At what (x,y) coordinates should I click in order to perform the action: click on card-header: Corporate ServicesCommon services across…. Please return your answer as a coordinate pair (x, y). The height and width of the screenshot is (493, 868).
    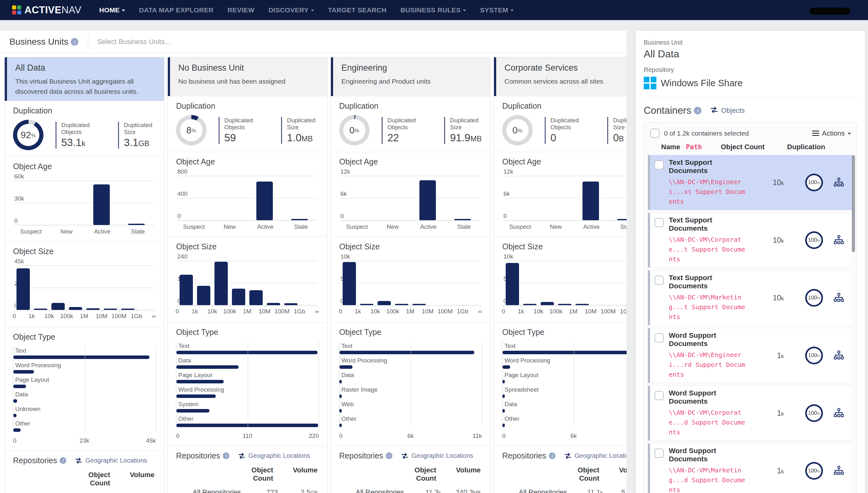
    Looking at the image, I should click on (560, 77).